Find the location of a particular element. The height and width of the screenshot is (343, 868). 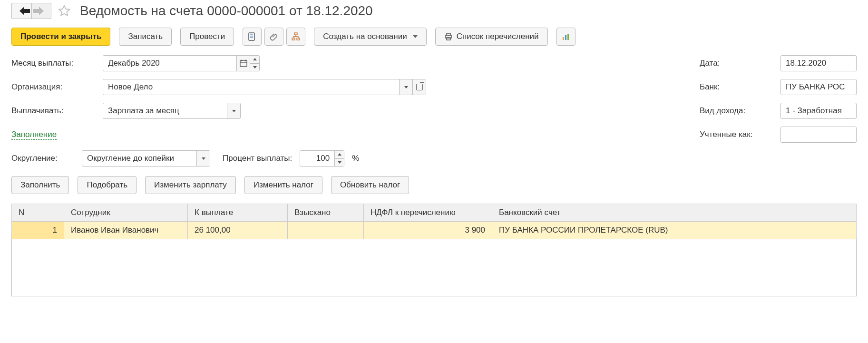

chart-icon is located at coordinates (566, 37).